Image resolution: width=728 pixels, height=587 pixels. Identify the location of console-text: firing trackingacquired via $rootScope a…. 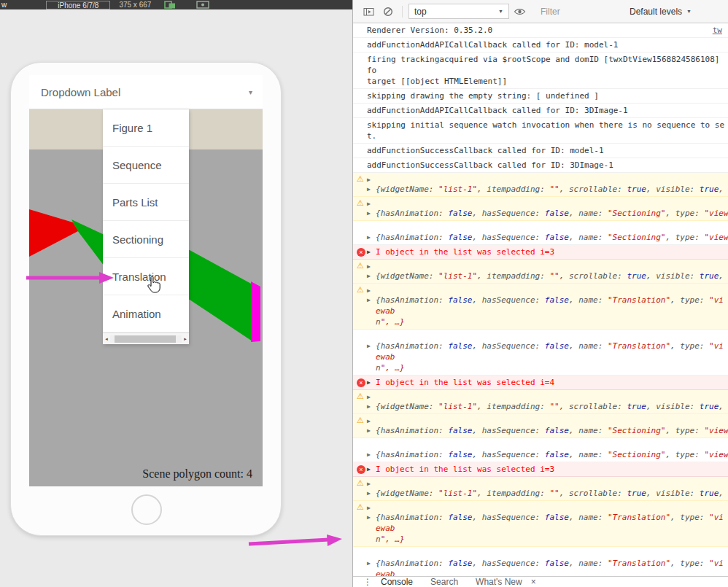
(547, 70).